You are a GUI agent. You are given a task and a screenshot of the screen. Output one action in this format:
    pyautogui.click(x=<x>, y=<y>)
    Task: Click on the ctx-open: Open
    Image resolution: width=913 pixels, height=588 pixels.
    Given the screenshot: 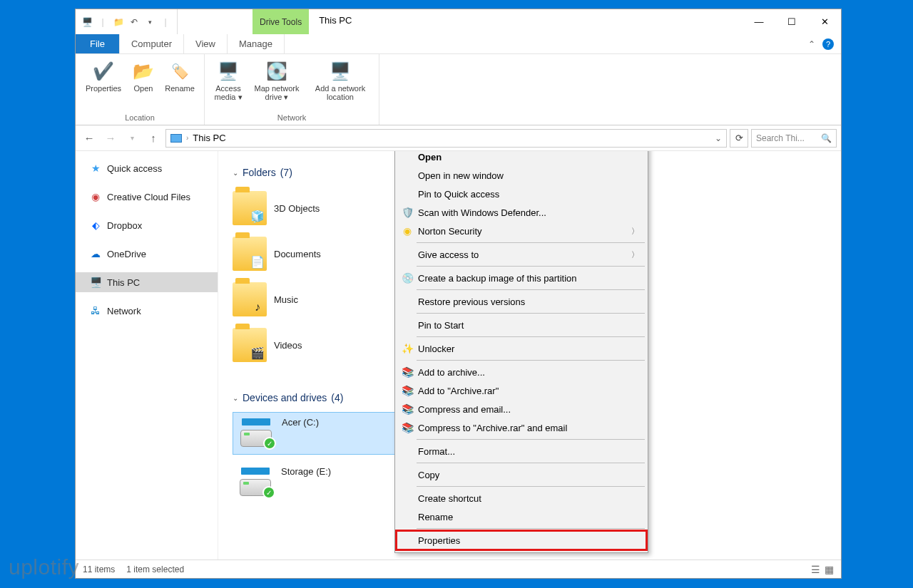 What is the action you would take?
    pyautogui.click(x=521, y=158)
    